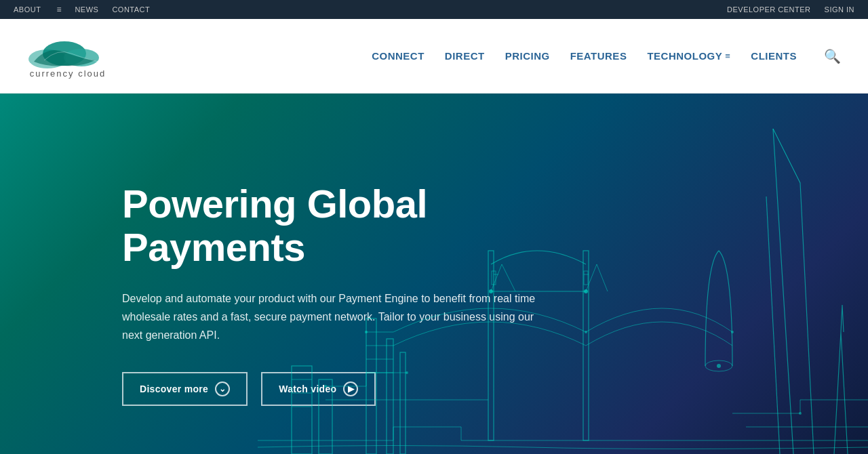 The image size is (868, 454). Describe the element at coordinates (833, 56) in the screenshot. I see `search-icon: 🔍` at that location.